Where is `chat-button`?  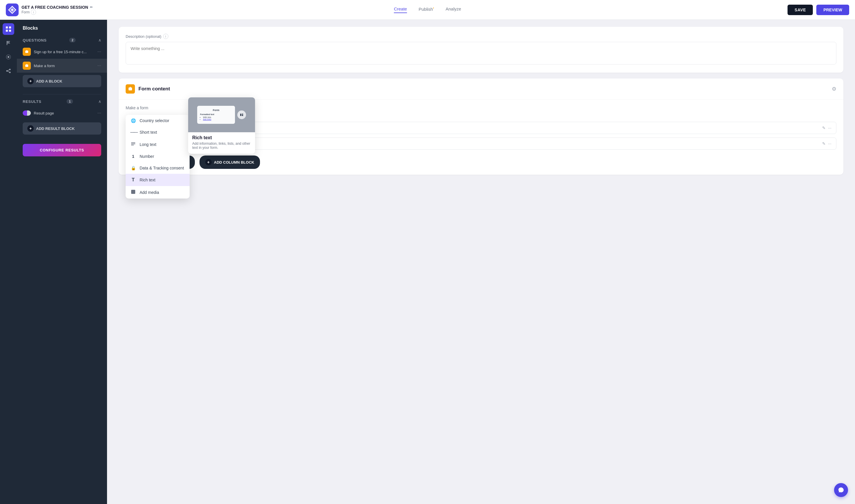
chat-button is located at coordinates (841, 490).